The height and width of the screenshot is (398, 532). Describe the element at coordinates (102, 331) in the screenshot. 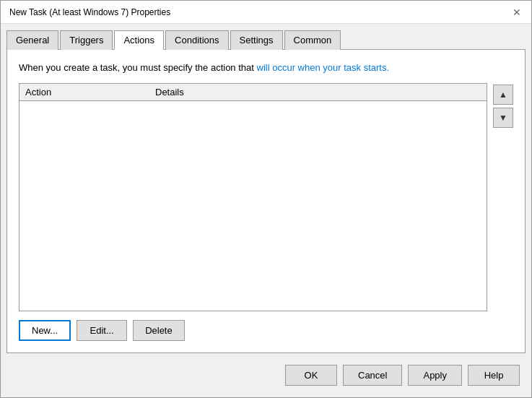

I see `edit-button: Edit...` at that location.